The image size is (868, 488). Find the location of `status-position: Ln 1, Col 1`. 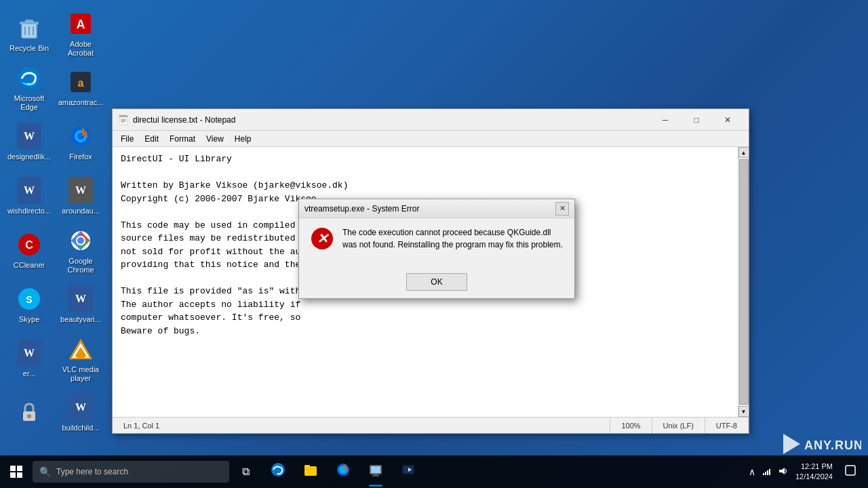

status-position: Ln 1, Col 1 is located at coordinates (361, 426).